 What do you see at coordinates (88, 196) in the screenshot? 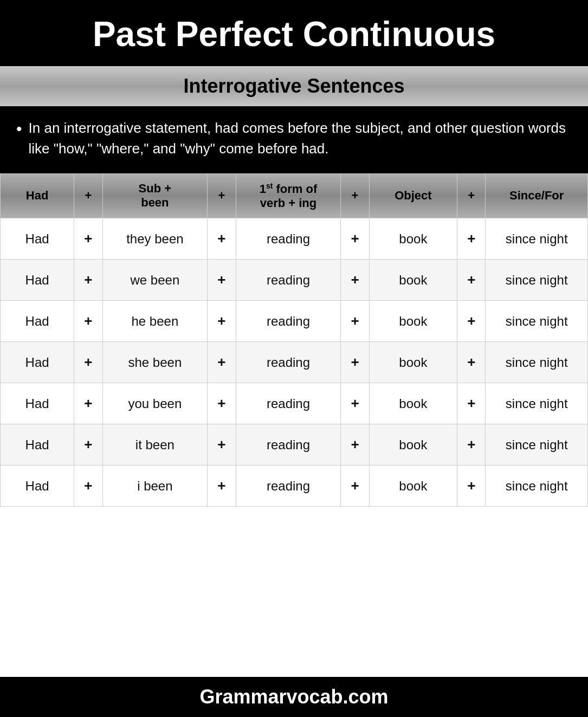
I see `header-plus1: +` at bounding box center [88, 196].